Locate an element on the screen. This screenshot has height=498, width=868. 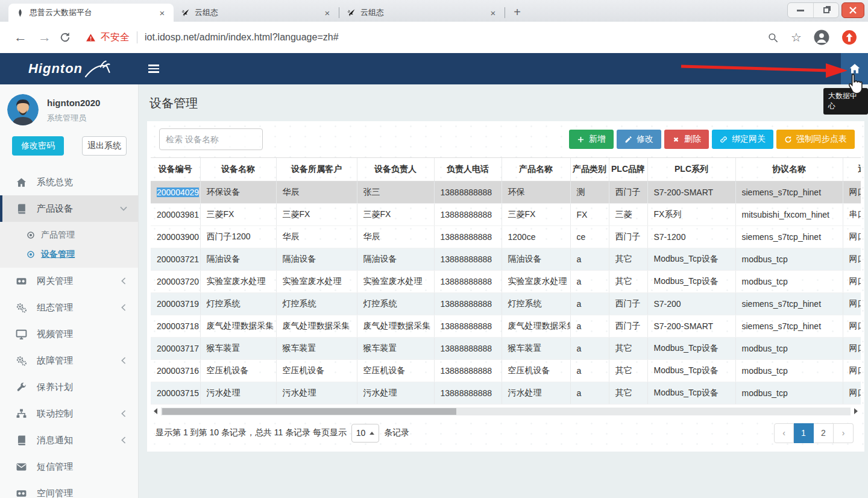
column-header-通讯: 通讯 is located at coordinates (852, 169).